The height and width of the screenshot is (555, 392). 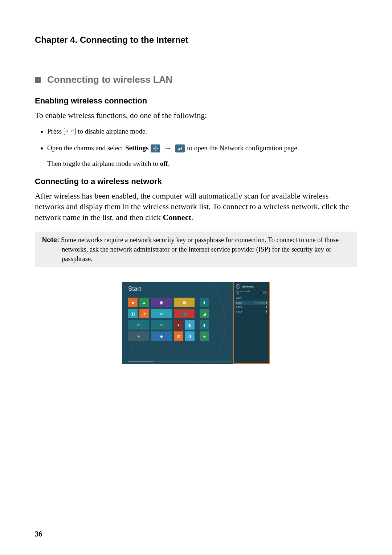 I want to click on step2-pre: Open the charms and select, so click(x=85, y=148).